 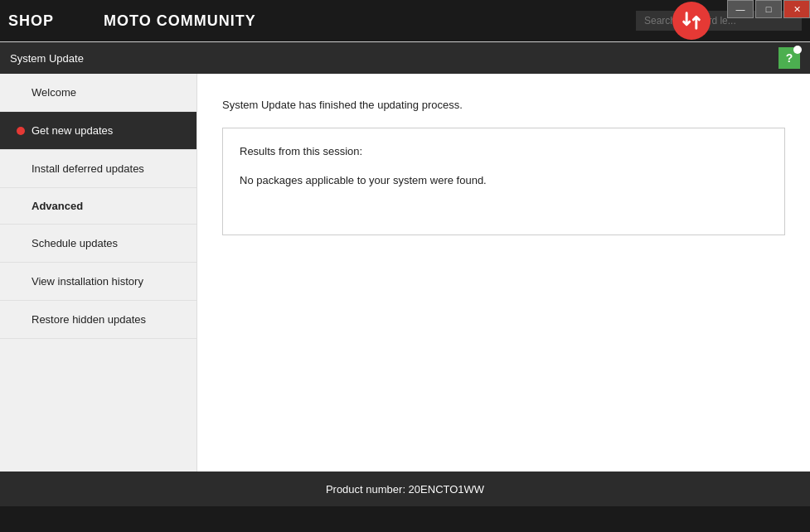 What do you see at coordinates (57, 206) in the screenshot?
I see `sidebar-label-advanced: Advanced` at bounding box center [57, 206].